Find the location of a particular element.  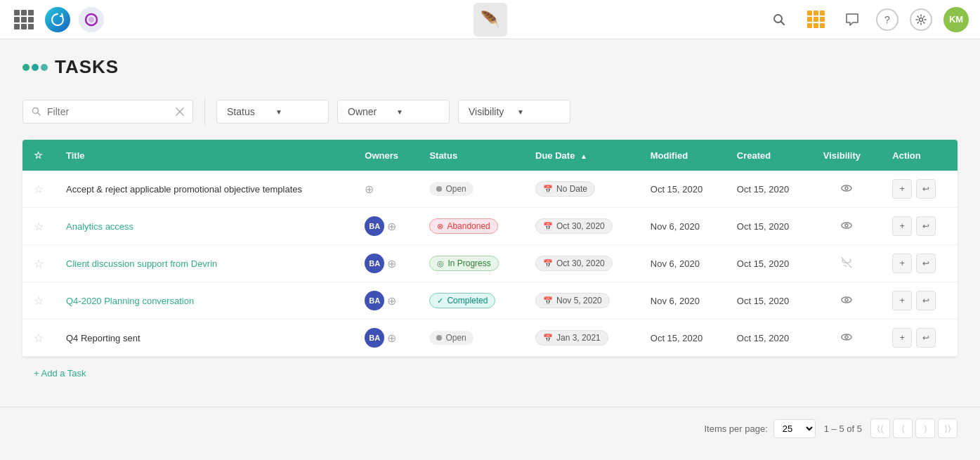

first-page-button: ⟨⟨ is located at coordinates (880, 428).